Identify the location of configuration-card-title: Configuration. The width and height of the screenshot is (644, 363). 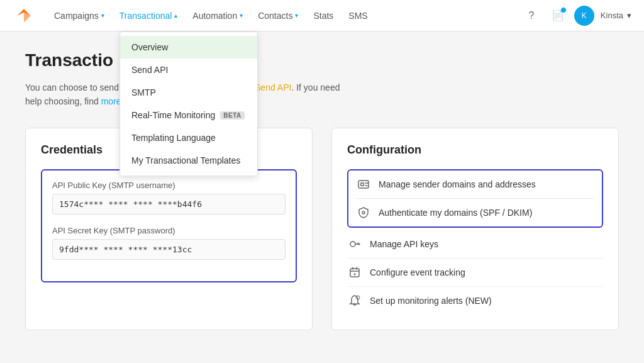
(475, 150).